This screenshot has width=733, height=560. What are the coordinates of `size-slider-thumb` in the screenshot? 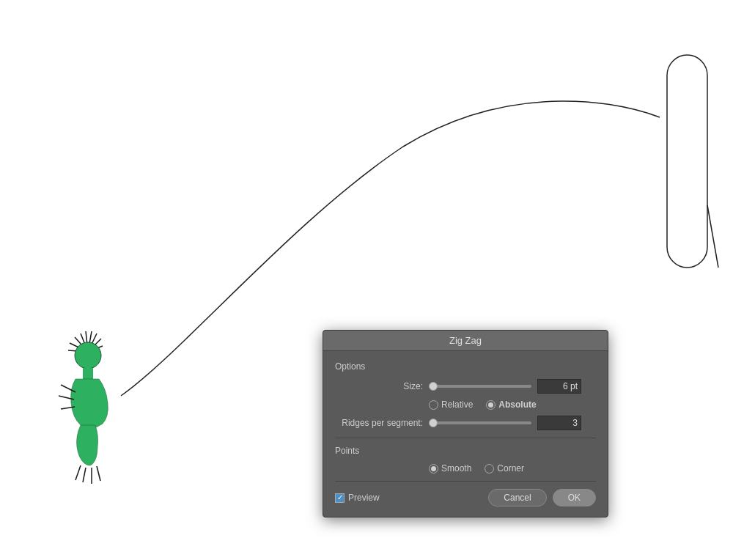 It's located at (433, 386).